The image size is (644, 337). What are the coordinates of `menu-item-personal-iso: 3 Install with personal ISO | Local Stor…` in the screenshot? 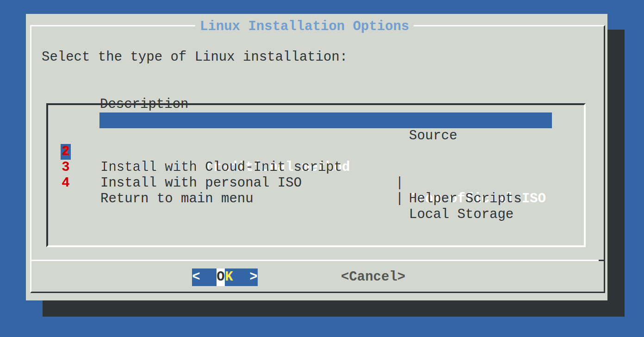 It's located at (316, 152).